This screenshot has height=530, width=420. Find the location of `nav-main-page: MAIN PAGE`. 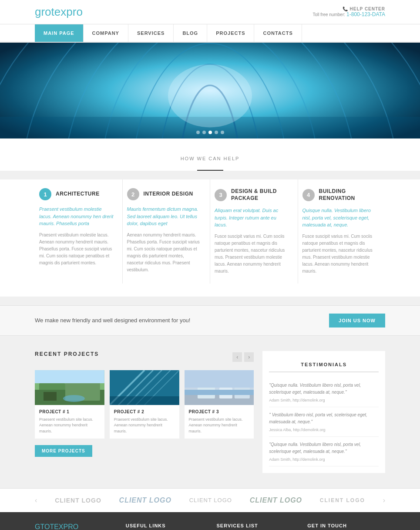

nav-main-page: MAIN PAGE is located at coordinates (59, 33).